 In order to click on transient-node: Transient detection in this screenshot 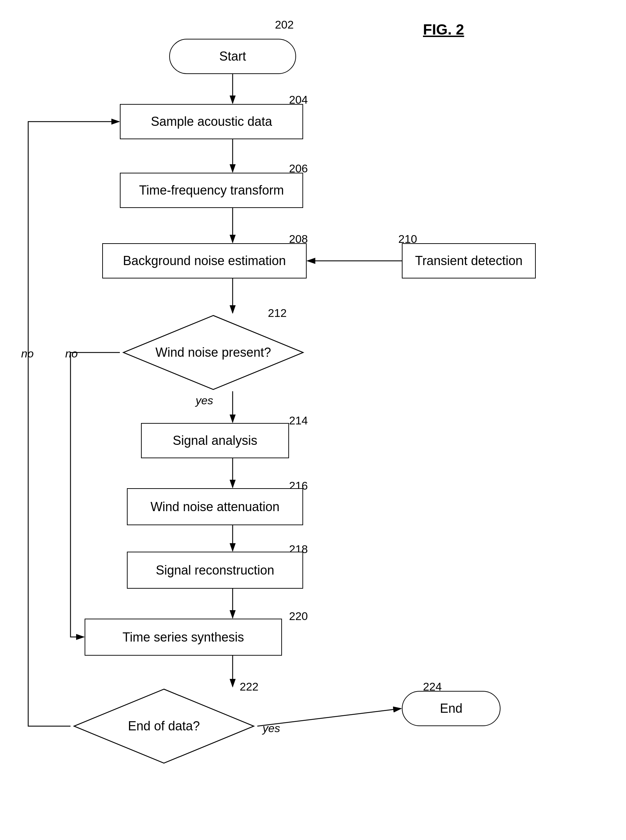, I will do `click(469, 261)`.